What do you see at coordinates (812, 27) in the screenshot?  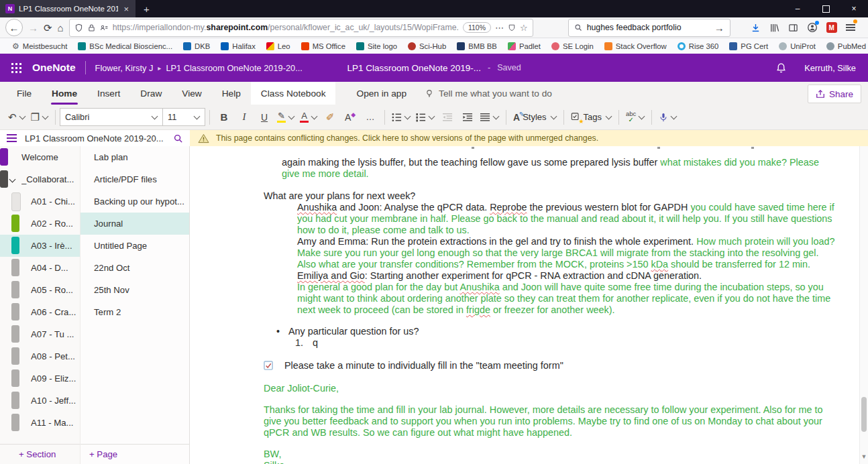 I see `account-icon` at bounding box center [812, 27].